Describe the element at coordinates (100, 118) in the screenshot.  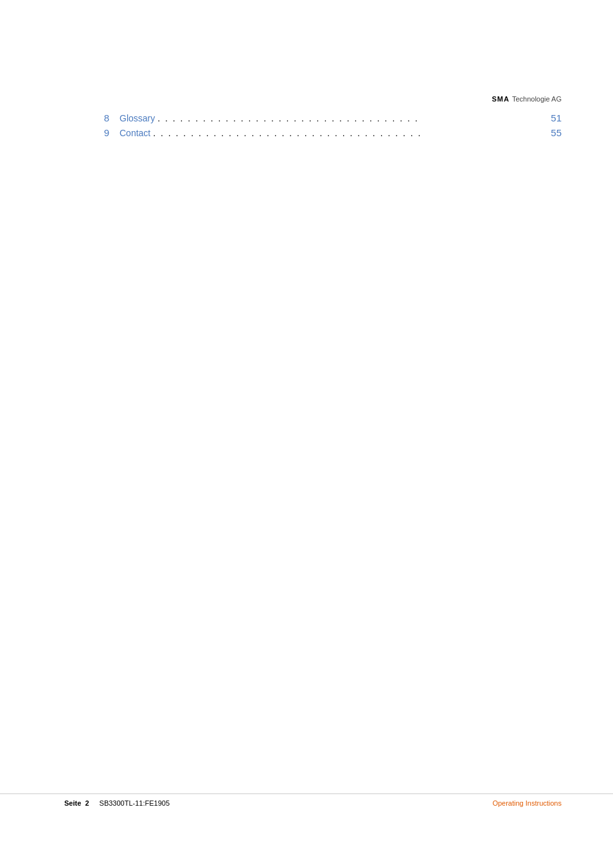
I see `toc-number-8: 8` at that location.